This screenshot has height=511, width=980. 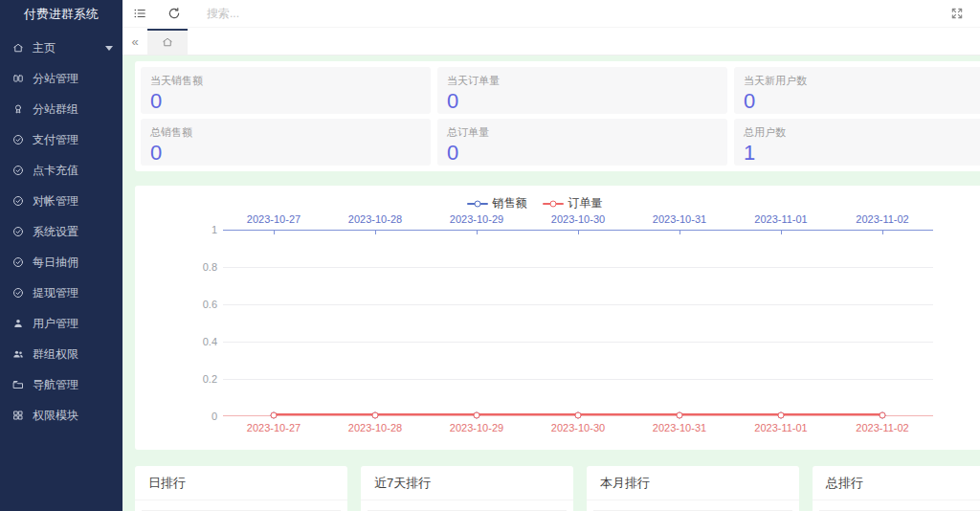 What do you see at coordinates (167, 42) in the screenshot?
I see `tab-home` at bounding box center [167, 42].